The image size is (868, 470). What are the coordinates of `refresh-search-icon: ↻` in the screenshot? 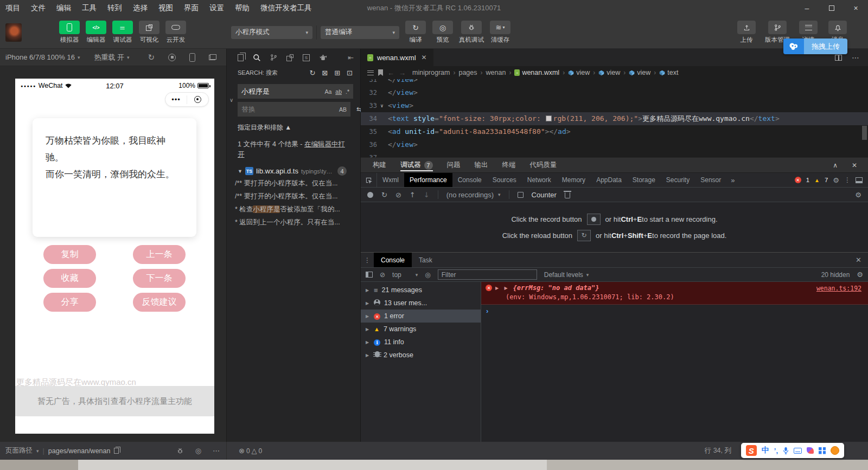 It's located at (312, 73).